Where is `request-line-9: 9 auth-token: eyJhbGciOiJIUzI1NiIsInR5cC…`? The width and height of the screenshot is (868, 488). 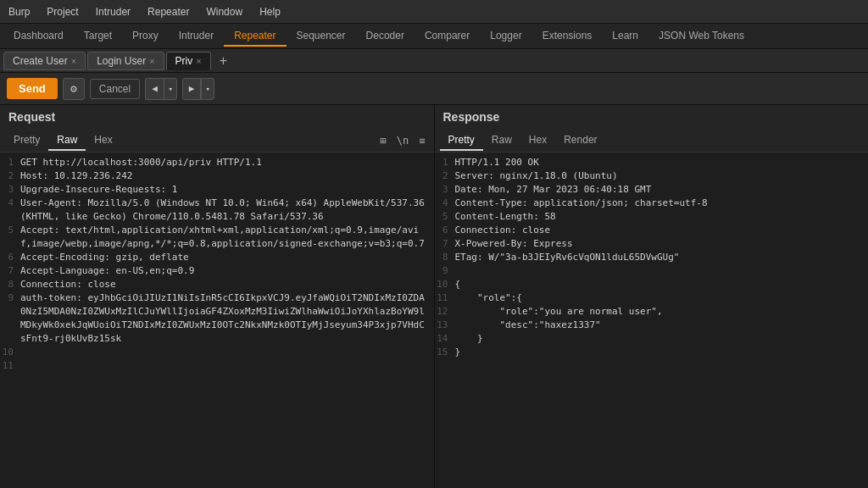
request-line-9: 9 auth-token: eyJhbGciOiJIUzI1NiIsInR5cC… is located at coordinates (217, 319).